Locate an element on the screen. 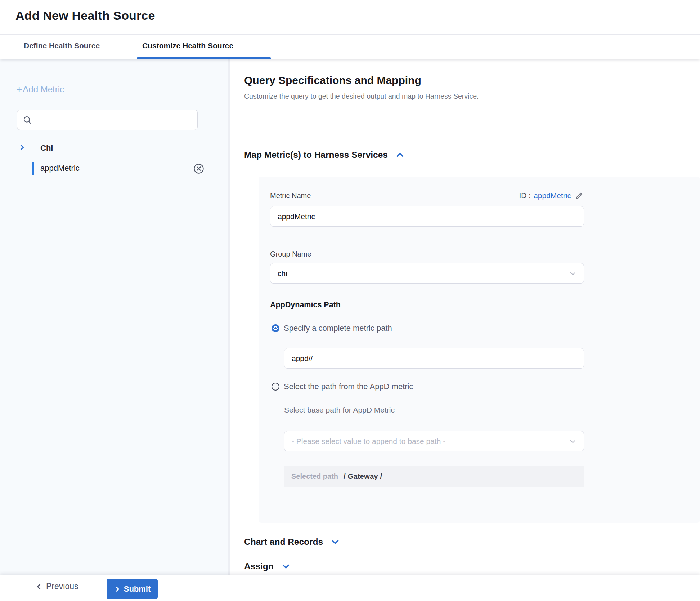  panel-subheading: Customize the query to get the desired o… is located at coordinates (362, 97).